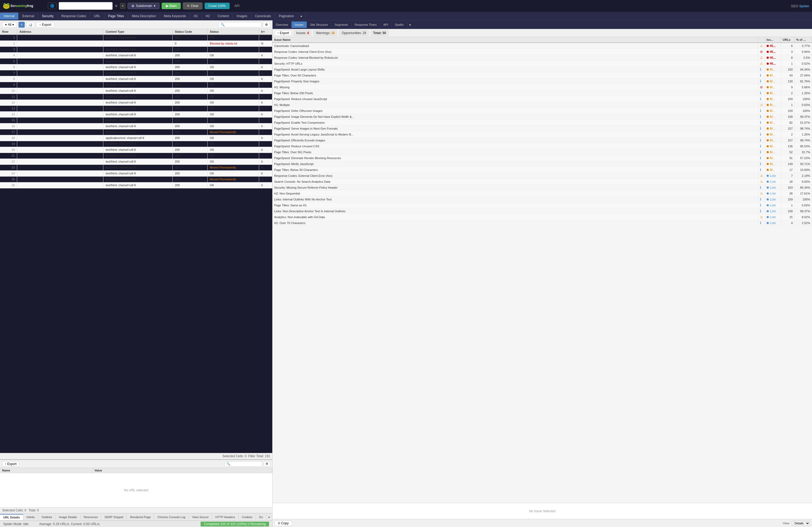  I want to click on issues-row: PageSpeed: Image Elements Do Not Have Ex…, so click(542, 117).